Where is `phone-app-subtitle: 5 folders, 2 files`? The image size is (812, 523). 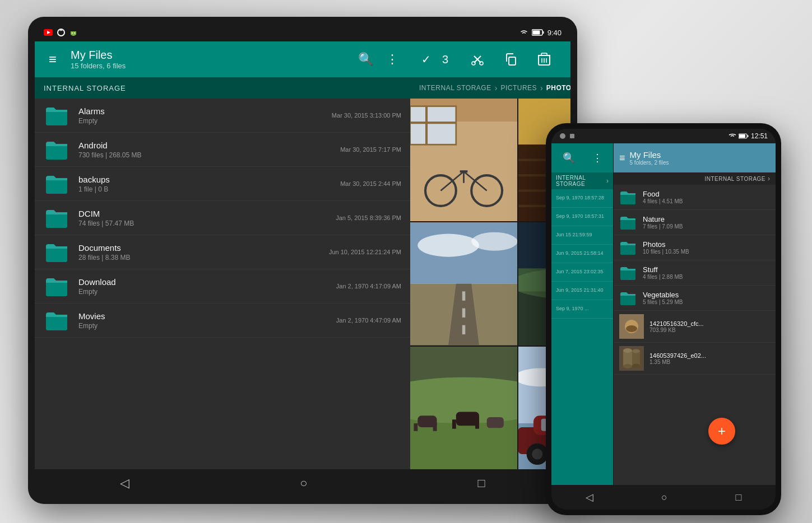
phone-app-subtitle: 5 folders, 2 files is located at coordinates (700, 162).